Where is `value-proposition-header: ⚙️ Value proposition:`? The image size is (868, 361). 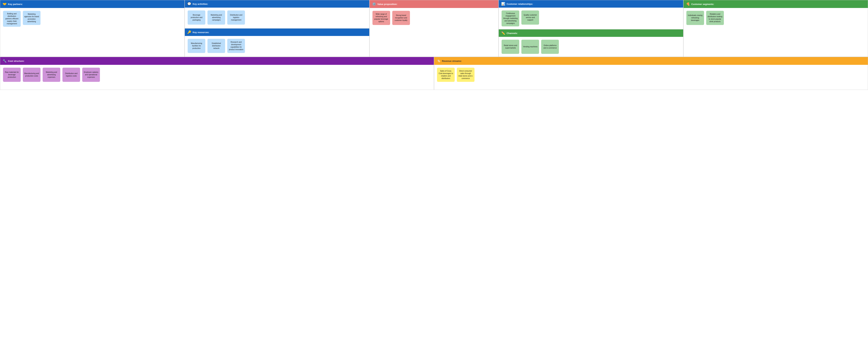 value-proposition-header: ⚙️ Value proposition: is located at coordinates (434, 4).